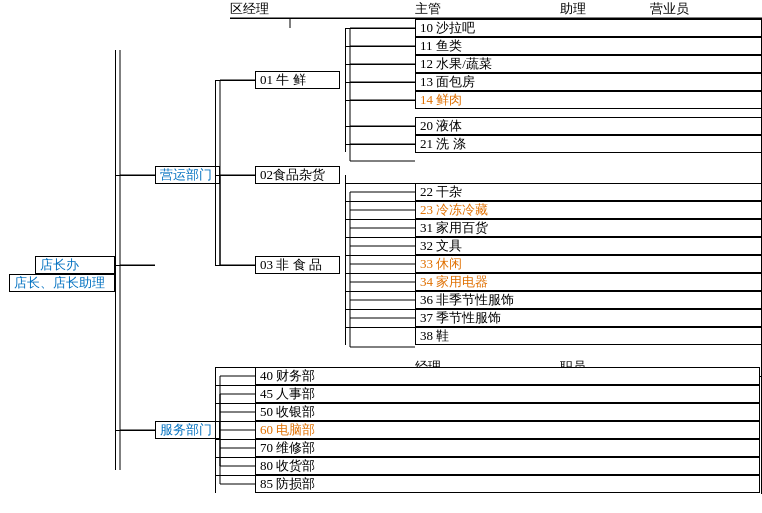 This screenshot has width=762, height=513. I want to click on section-23: 23 冷冻冷藏, so click(588, 210).